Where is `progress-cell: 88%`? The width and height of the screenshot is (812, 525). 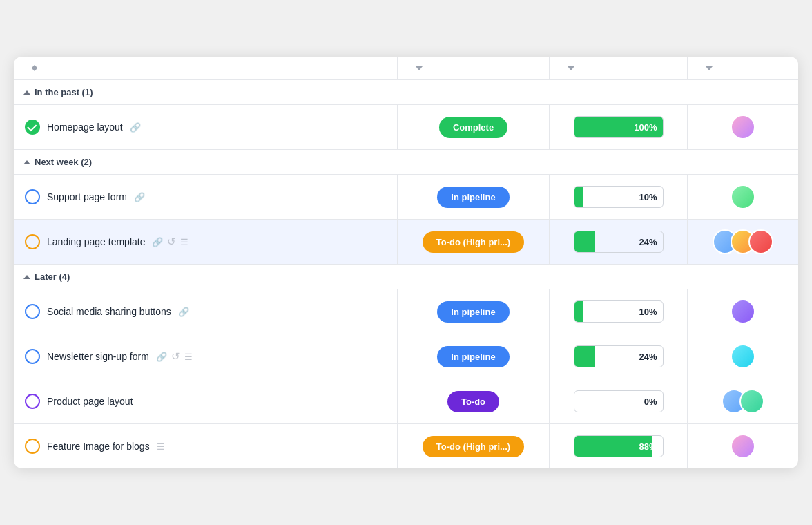 progress-cell: 88% is located at coordinates (619, 446).